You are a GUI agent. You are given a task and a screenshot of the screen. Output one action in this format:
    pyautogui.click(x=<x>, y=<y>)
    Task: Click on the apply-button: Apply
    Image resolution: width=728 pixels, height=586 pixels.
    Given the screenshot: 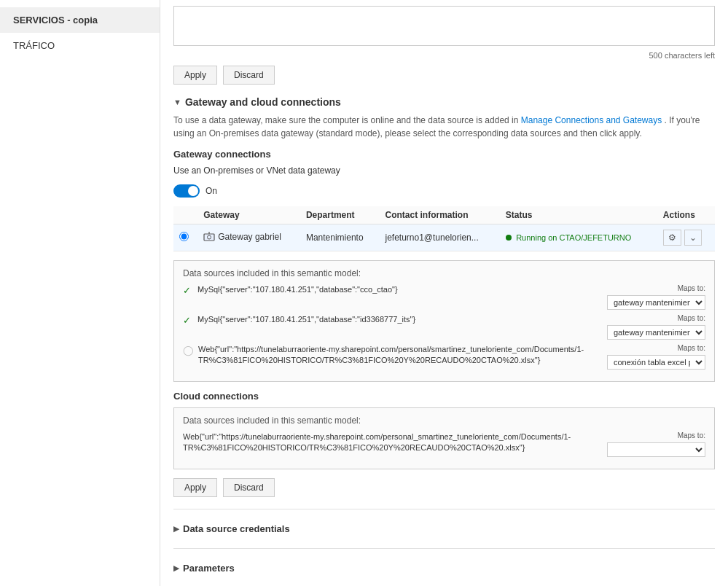 What is the action you would take?
    pyautogui.click(x=195, y=75)
    